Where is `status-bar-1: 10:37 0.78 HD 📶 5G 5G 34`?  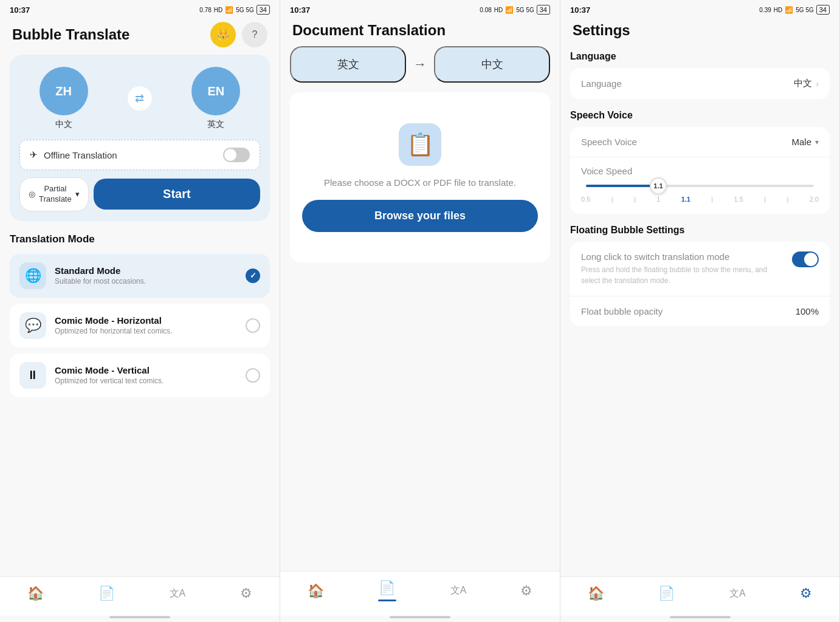
status-bar-1: 10:37 0.78 HD 📶 5G 5G 34 is located at coordinates (140, 9).